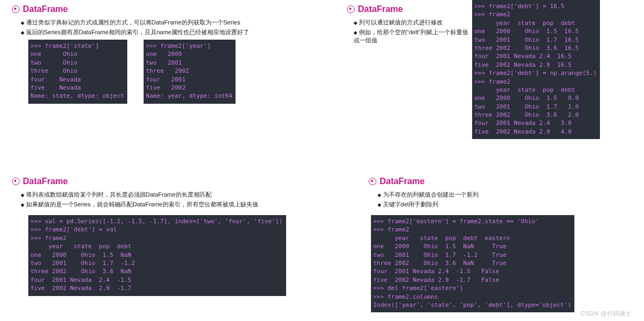  I want to click on bullet-item: 返回的Series拥有原DataFrame相同的索引，且其name属性也已经被相…, so click(169, 33).